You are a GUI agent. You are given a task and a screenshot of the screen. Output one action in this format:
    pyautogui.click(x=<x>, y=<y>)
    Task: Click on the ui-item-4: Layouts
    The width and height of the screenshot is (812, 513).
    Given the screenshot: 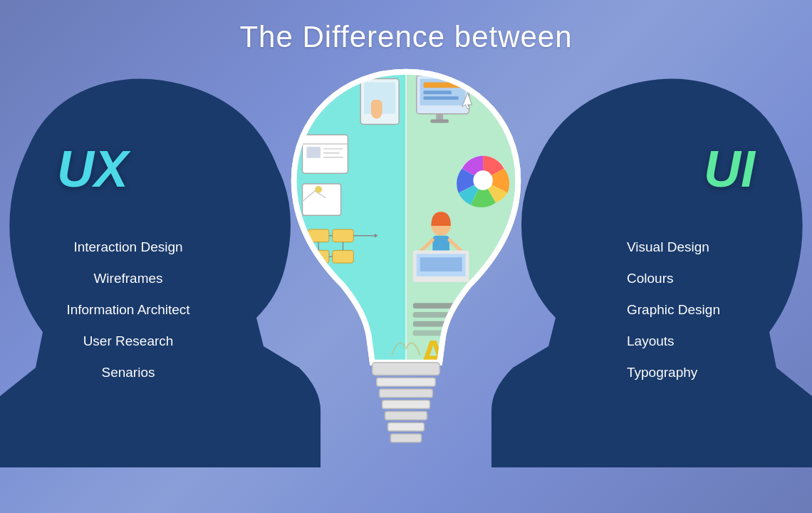 What is the action you would take?
    pyautogui.click(x=705, y=341)
    